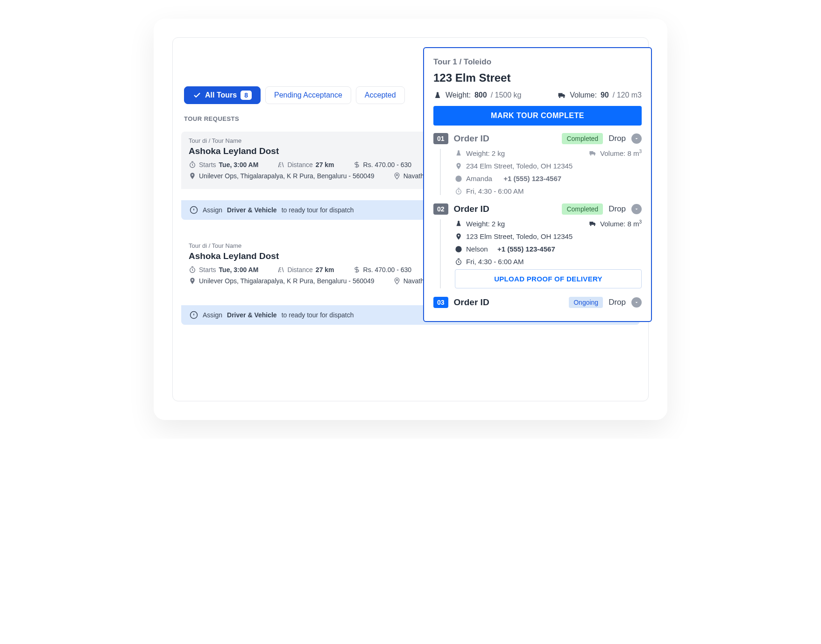  What do you see at coordinates (600, 95) in the screenshot?
I see `volume-metric: Volume: 90 / 120 m3` at bounding box center [600, 95].